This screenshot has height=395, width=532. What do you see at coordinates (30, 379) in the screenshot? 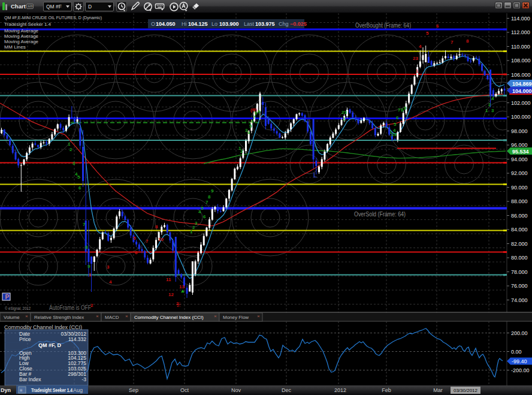
I see `svg-text: Bar Index` at bounding box center [30, 379].